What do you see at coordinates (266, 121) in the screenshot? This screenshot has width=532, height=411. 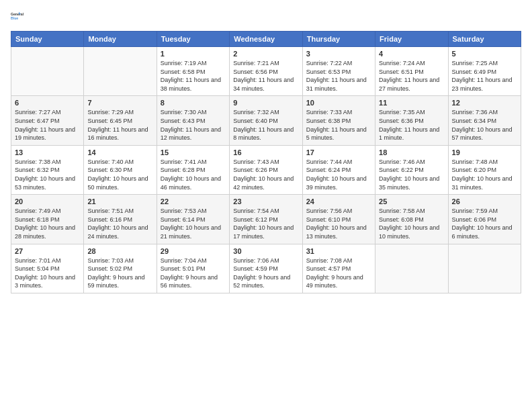 I see `calendar-cell: 9Sunrise: 7:32 AM Sunset: 6:40 PM Daylig…` at bounding box center [266, 121].